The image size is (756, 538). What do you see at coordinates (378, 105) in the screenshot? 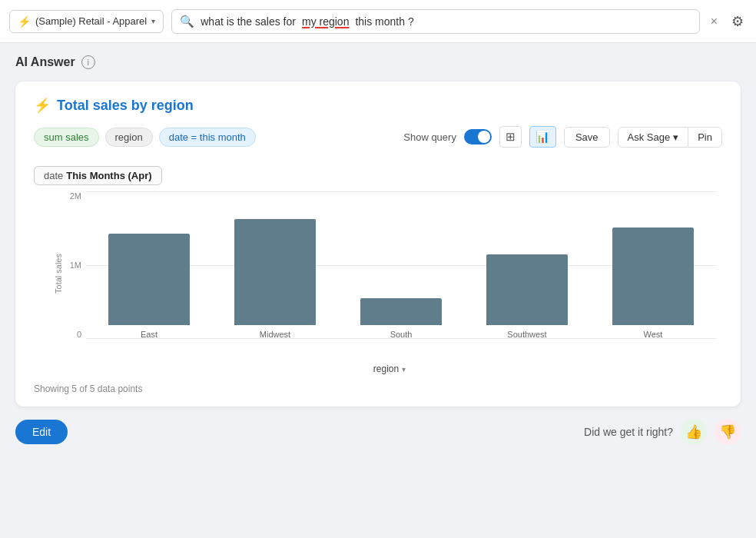
I see `card-header: ⚡ Total sales by region` at bounding box center [378, 105].